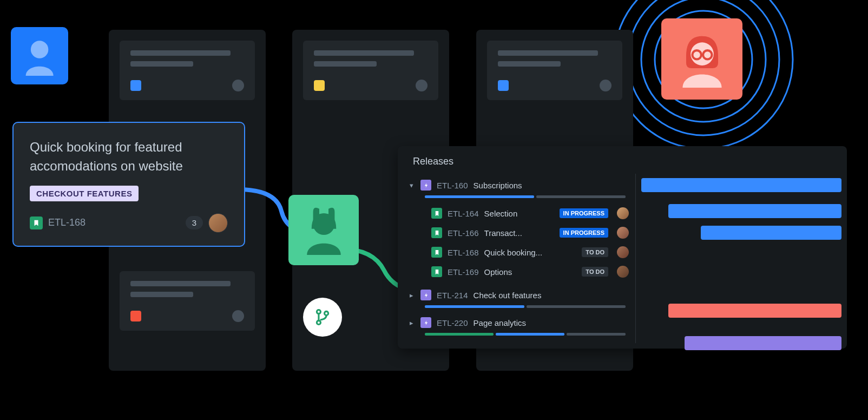 This screenshot has width=868, height=420. Describe the element at coordinates (516, 213) in the screenshot. I see `story-row: ETL-164 Selection IN PROGRESS` at that location.